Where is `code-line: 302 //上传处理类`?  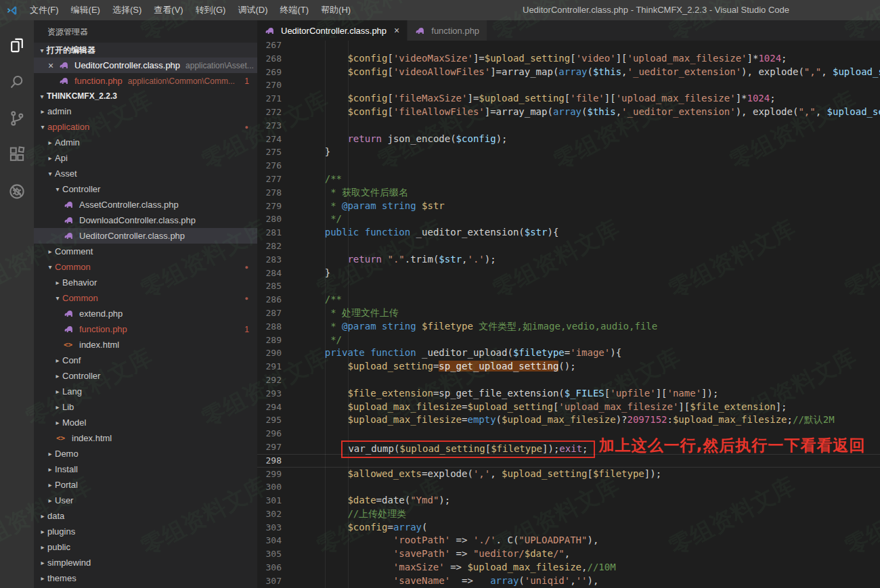 code-line: 302 //上传处理类 is located at coordinates (569, 514).